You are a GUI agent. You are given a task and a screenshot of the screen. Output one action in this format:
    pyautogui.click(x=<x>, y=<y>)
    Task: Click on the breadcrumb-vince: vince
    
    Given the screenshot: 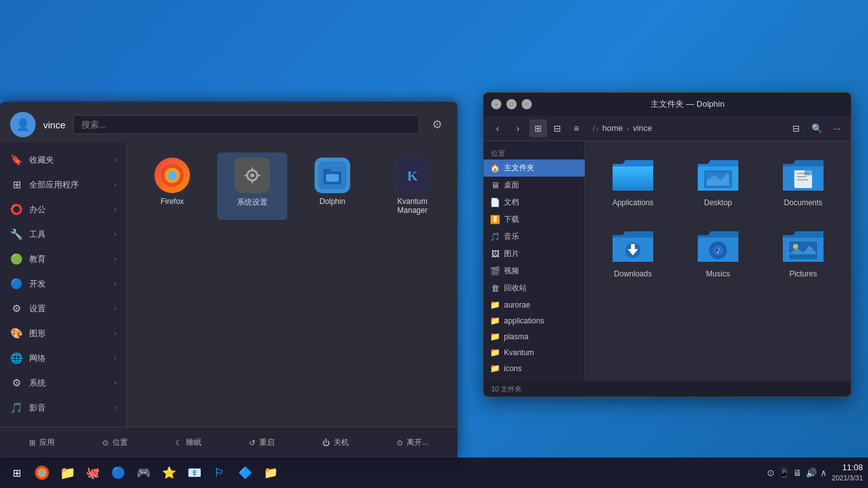 What is the action you would take?
    pyautogui.click(x=642, y=128)
    